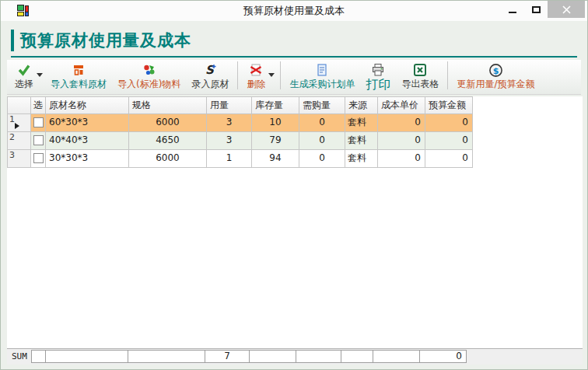 The width and height of the screenshot is (588, 370). I want to click on table-row: 330*30*360001940套料00, so click(295, 159).